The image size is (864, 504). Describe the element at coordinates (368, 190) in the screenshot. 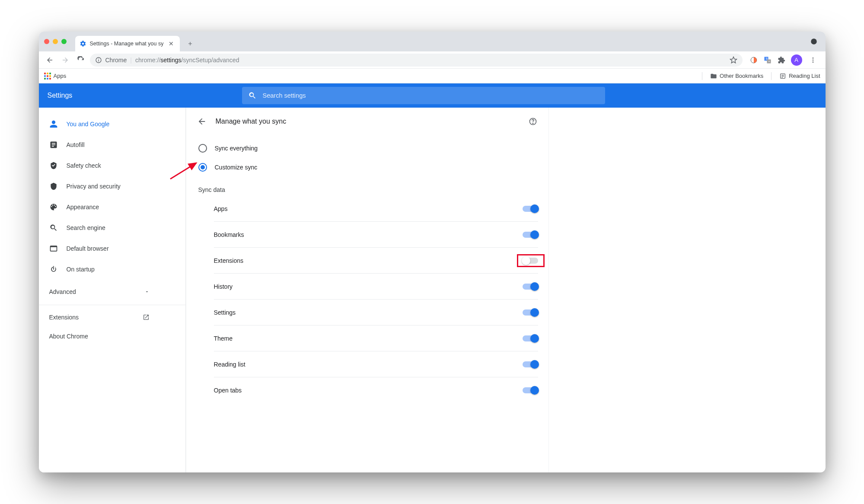

I see `sync-data-heading: Sync data` at that location.